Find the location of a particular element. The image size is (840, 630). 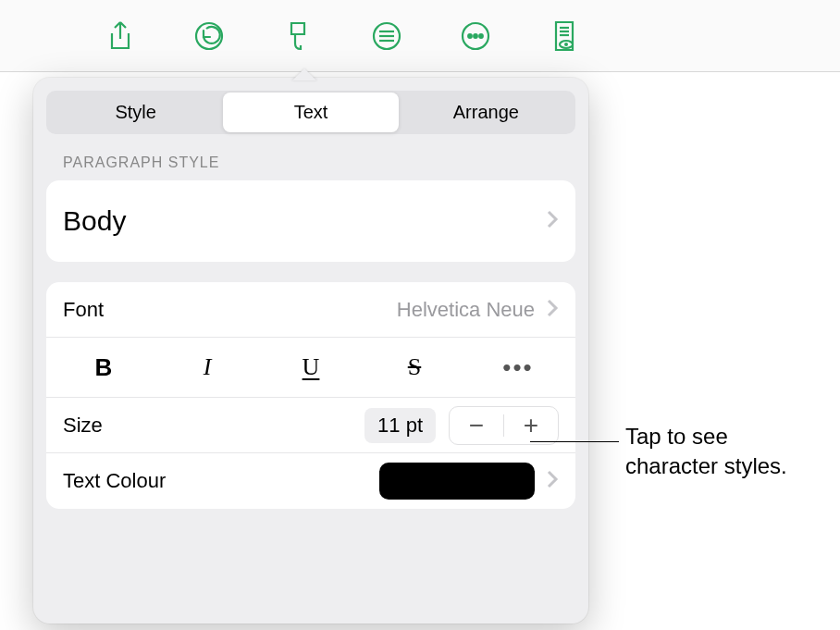

popover-arrow is located at coordinates (304, 73).